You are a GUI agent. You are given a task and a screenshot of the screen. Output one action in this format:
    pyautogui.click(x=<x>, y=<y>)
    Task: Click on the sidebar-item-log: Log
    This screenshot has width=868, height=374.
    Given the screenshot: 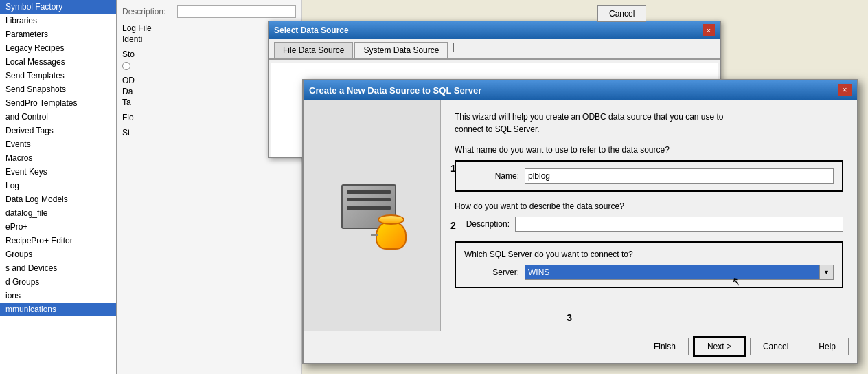 What is the action you would take?
    pyautogui.click(x=58, y=186)
    